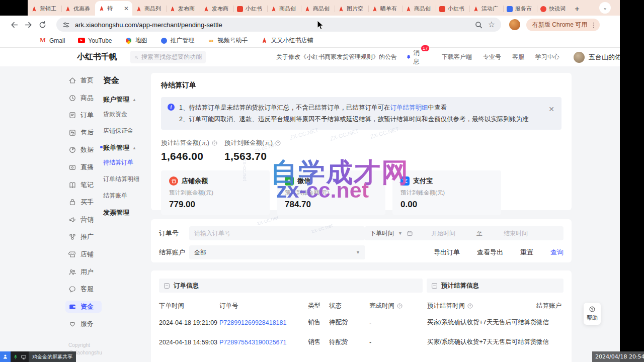 Image resolution: width=644 pixels, height=362 pixels. What do you see at coordinates (126, 9) in the screenshot?
I see `close-tab-icon: ✕` at bounding box center [126, 9].